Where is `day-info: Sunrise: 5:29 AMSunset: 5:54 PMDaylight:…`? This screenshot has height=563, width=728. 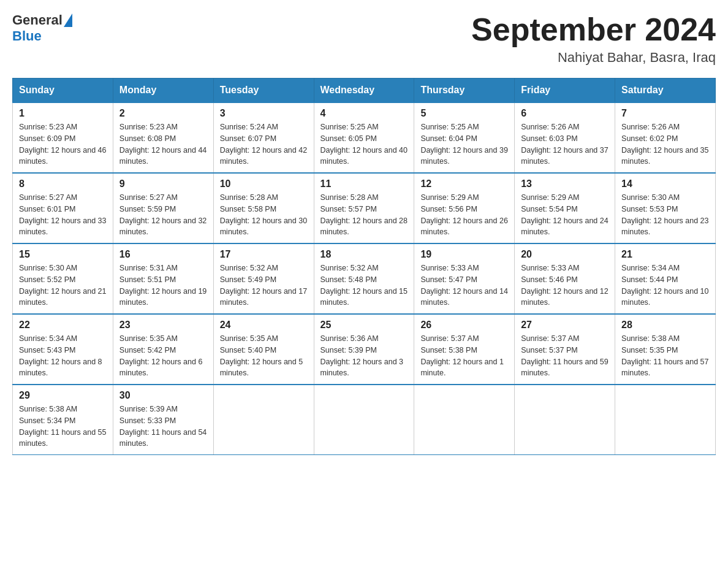 day-info: Sunrise: 5:29 AMSunset: 5:54 PMDaylight:… is located at coordinates (565, 215).